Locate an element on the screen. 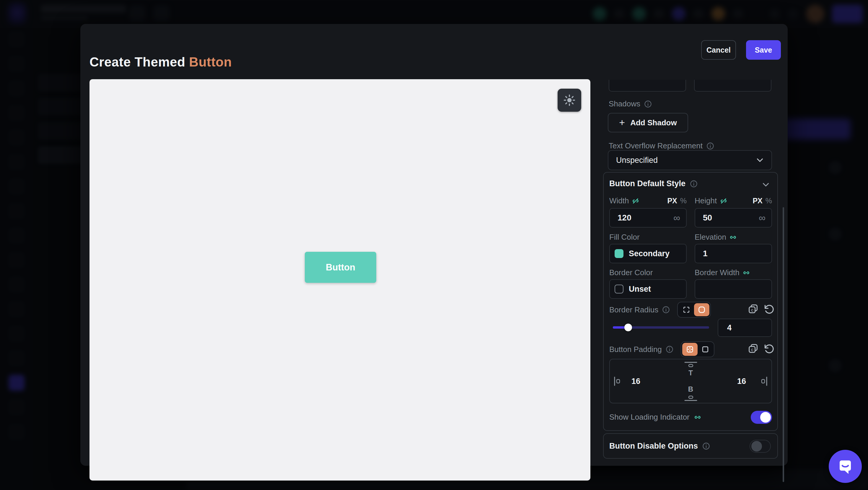  color-swatch is located at coordinates (619, 254).